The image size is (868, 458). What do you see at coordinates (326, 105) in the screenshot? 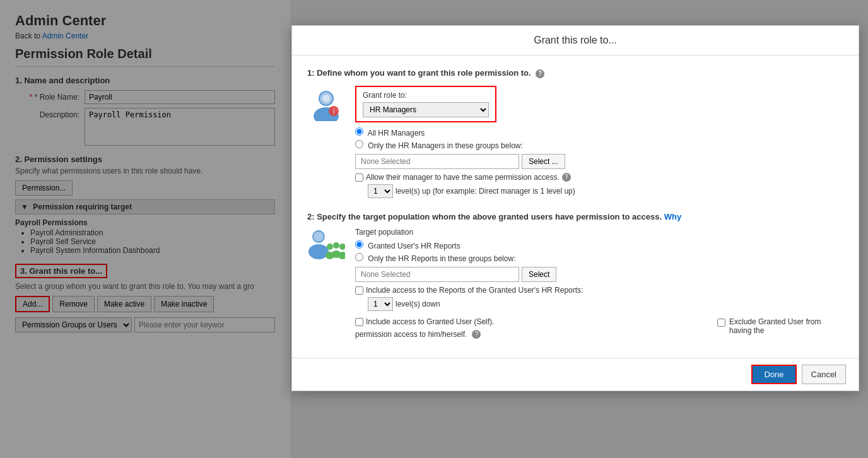
I see `user-avatar-icon: i` at bounding box center [326, 105].